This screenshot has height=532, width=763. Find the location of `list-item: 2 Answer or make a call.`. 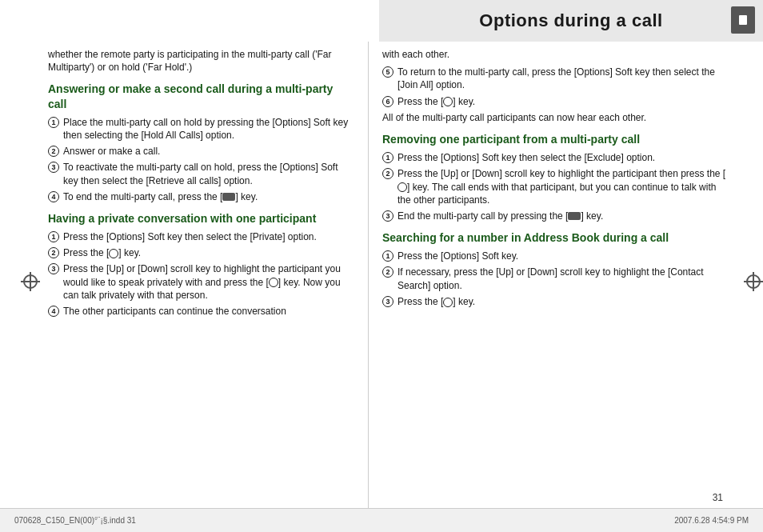

list-item: 2 Answer or make a call. is located at coordinates (201, 151).